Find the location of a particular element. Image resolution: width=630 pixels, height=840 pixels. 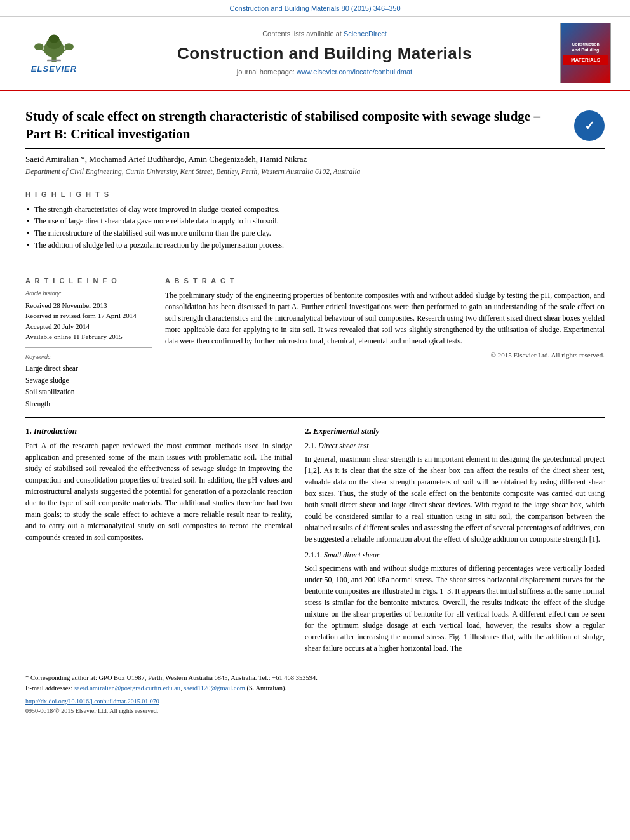

abstract-col: A B S T R A C T The preliminary study of… is located at coordinates (385, 340).